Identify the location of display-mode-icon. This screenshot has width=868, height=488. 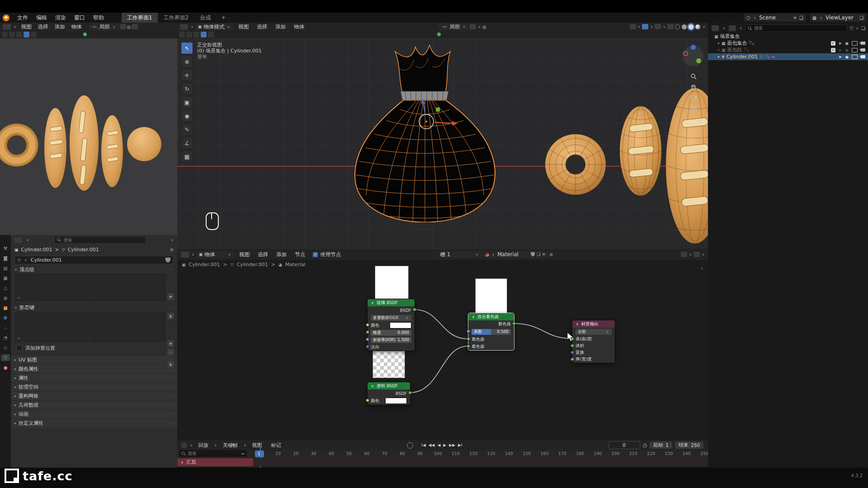
(732, 28).